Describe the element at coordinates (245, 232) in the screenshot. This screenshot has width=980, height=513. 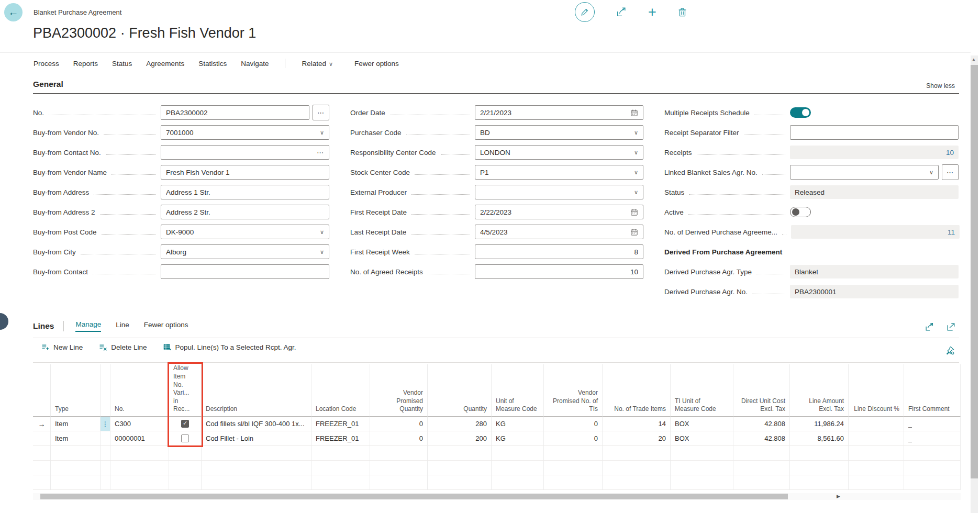
I see `post-code-input: DK-9000∨` at that location.